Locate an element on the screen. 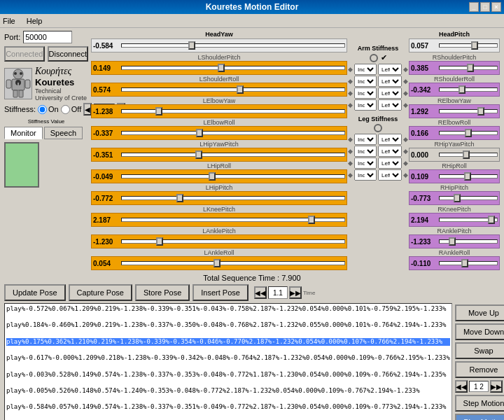  time-input is located at coordinates (278, 293).